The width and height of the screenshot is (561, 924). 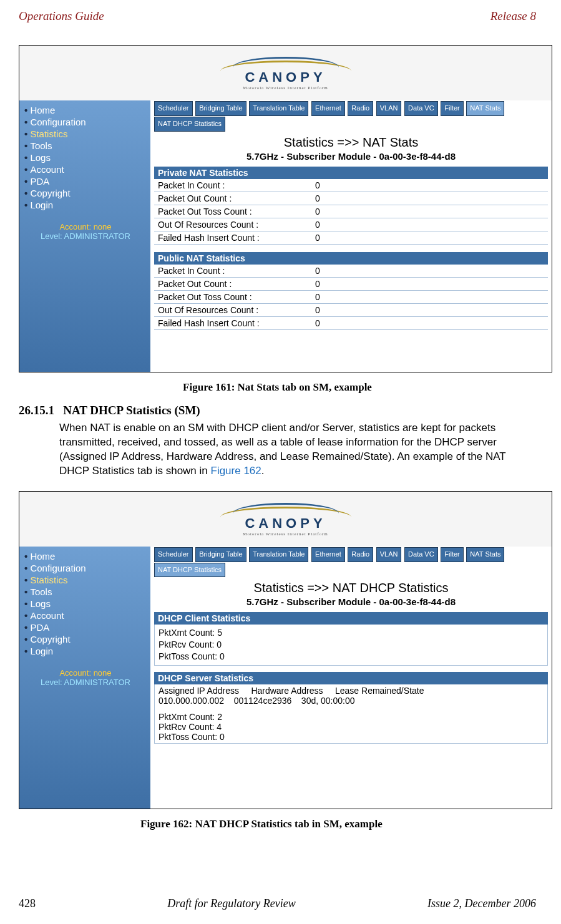 I want to click on figure-162-link: Figure 162, so click(x=236, y=470).